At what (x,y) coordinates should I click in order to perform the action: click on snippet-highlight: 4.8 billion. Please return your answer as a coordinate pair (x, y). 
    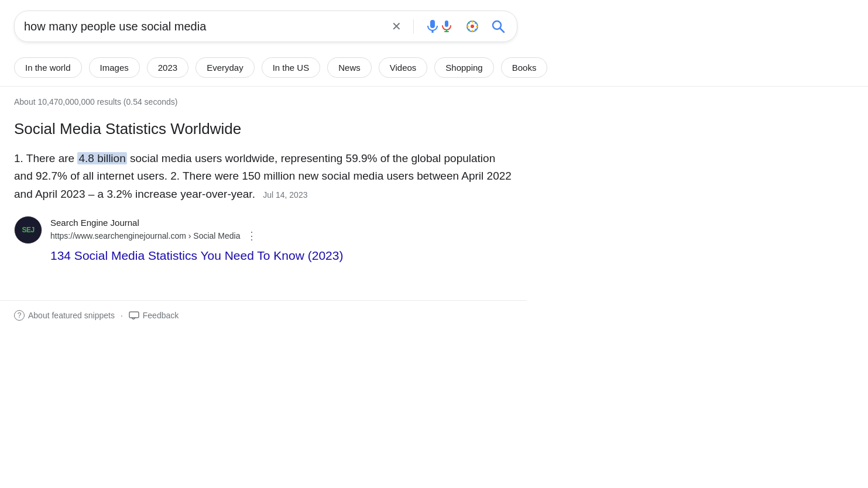
    Looking at the image, I should click on (102, 158).